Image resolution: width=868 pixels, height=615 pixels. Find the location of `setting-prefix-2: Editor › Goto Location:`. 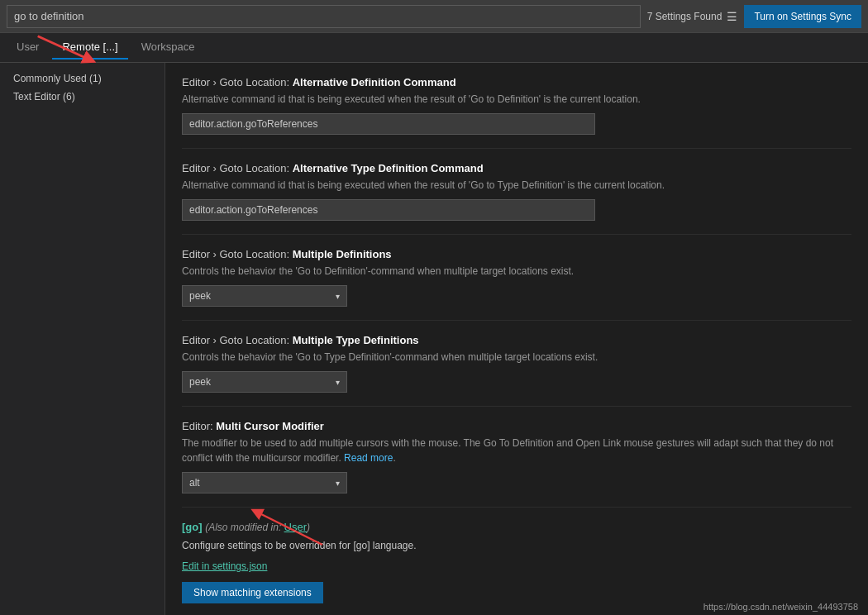

setting-prefix-2: Editor › Goto Location: is located at coordinates (237, 169).